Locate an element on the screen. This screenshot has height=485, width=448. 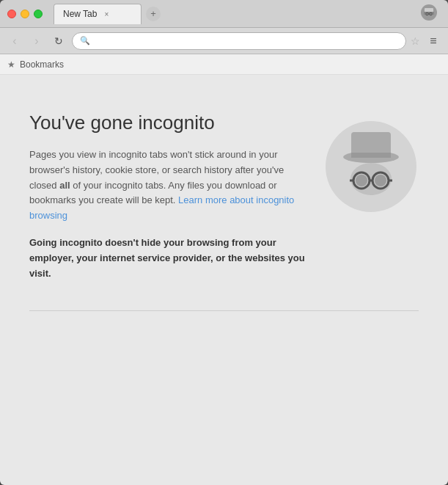
incognito-title: You've gone incognito is located at coordinates (169, 123).